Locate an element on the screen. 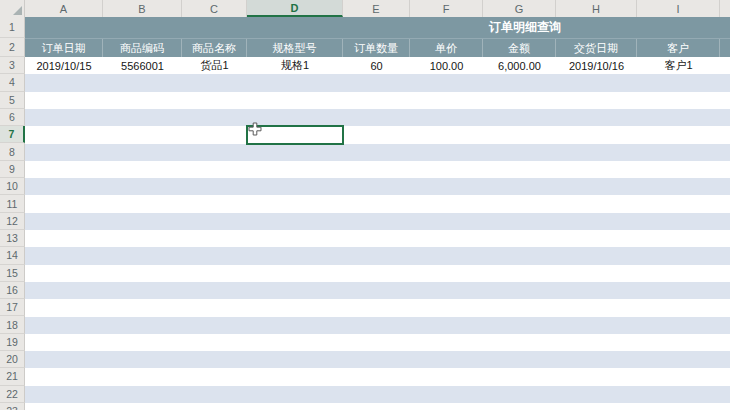 This screenshot has width=730, height=410. cell-C3: 货品1 is located at coordinates (214, 66).